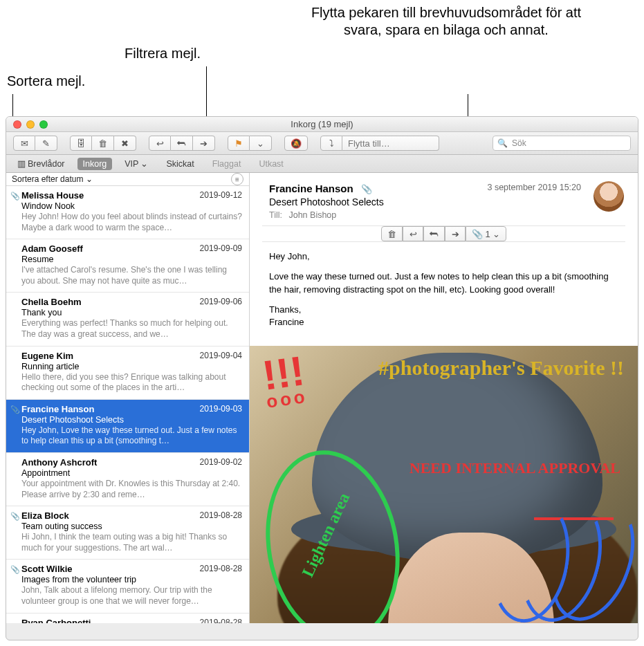 The height and width of the screenshot is (646, 644). What do you see at coordinates (15, 409) in the screenshot?
I see `paperclip-icon: 📎` at bounding box center [15, 409].